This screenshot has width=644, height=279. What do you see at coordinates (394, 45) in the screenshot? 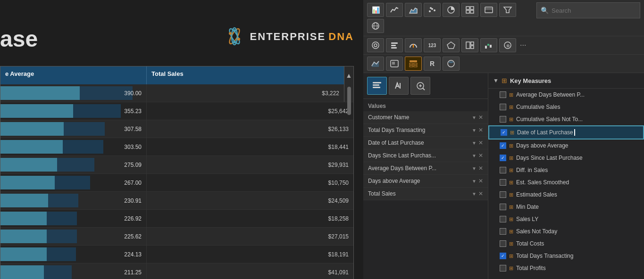
I see `slicer-icon-btn` at bounding box center [394, 45].